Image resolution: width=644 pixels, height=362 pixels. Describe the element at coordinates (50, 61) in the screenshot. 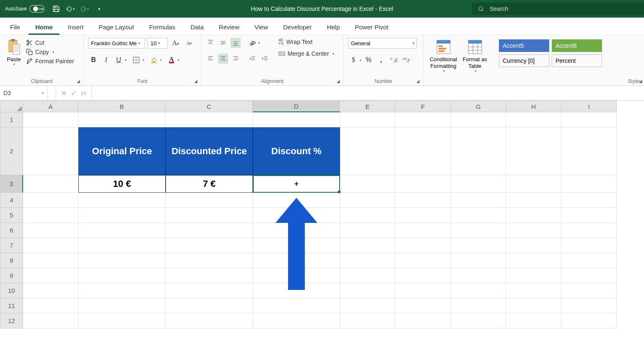

I see `format-painter-button: Format Painter` at that location.